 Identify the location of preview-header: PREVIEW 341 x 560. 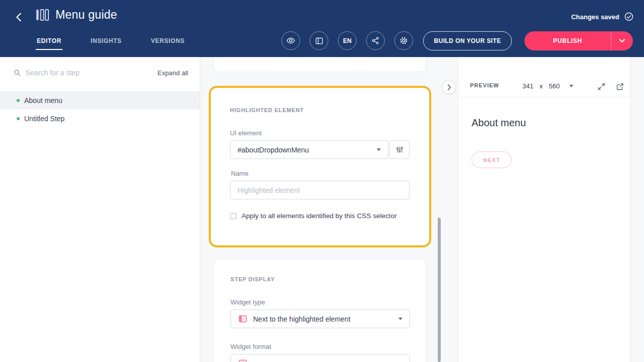
(545, 86).